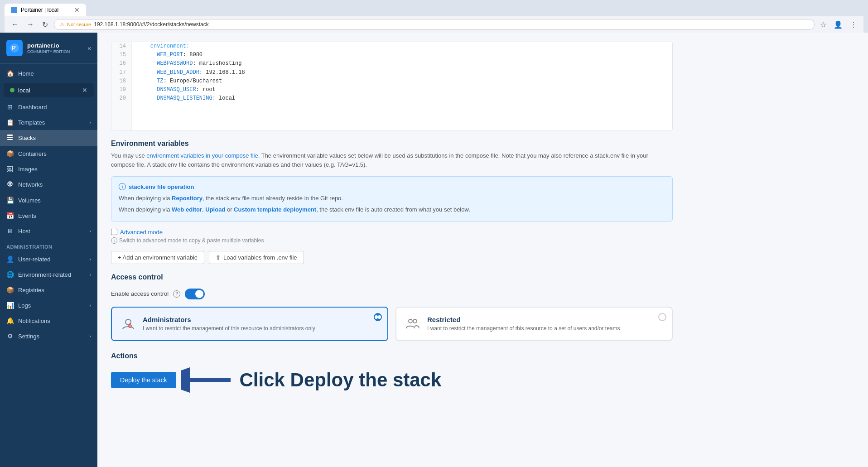  I want to click on bookmark-btn: ☆, so click(823, 24).